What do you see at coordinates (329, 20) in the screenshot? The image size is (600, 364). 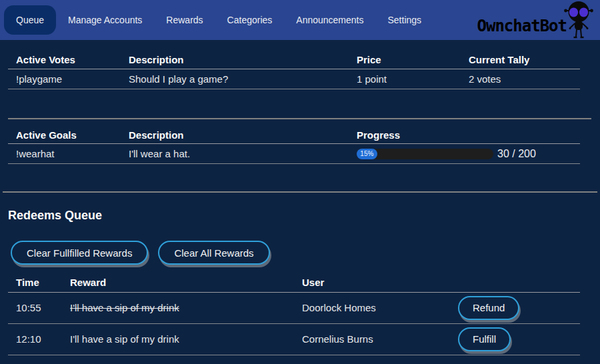 I see `tab-announcements: Announcements` at bounding box center [329, 20].